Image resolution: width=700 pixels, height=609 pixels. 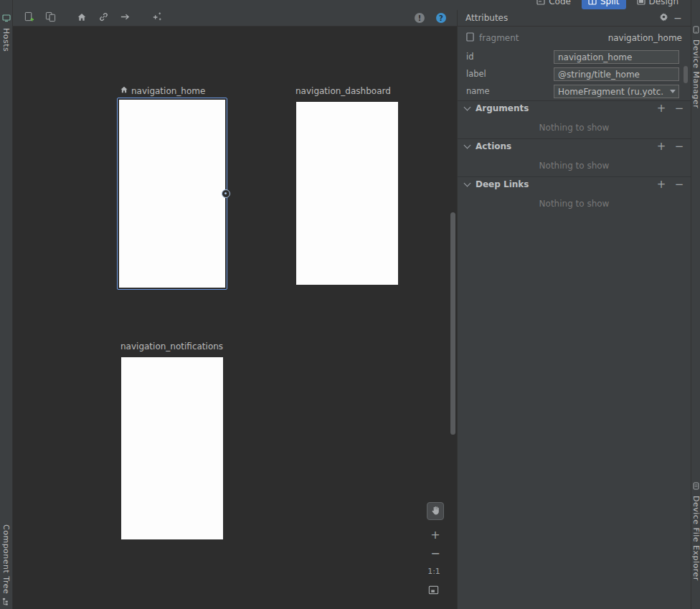 I want to click on right-tool-stripe: Device Manager Device File Explorer, so click(x=696, y=304).